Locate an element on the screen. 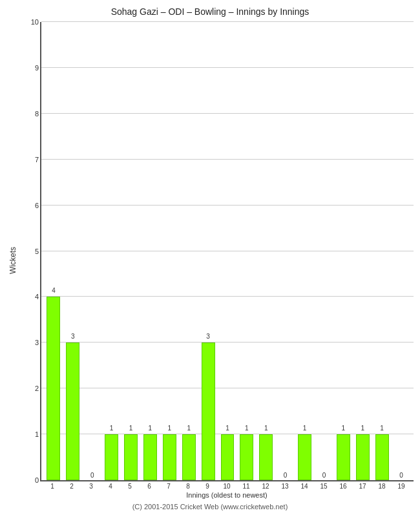  y-tick-label: 9 is located at coordinates (37, 68).